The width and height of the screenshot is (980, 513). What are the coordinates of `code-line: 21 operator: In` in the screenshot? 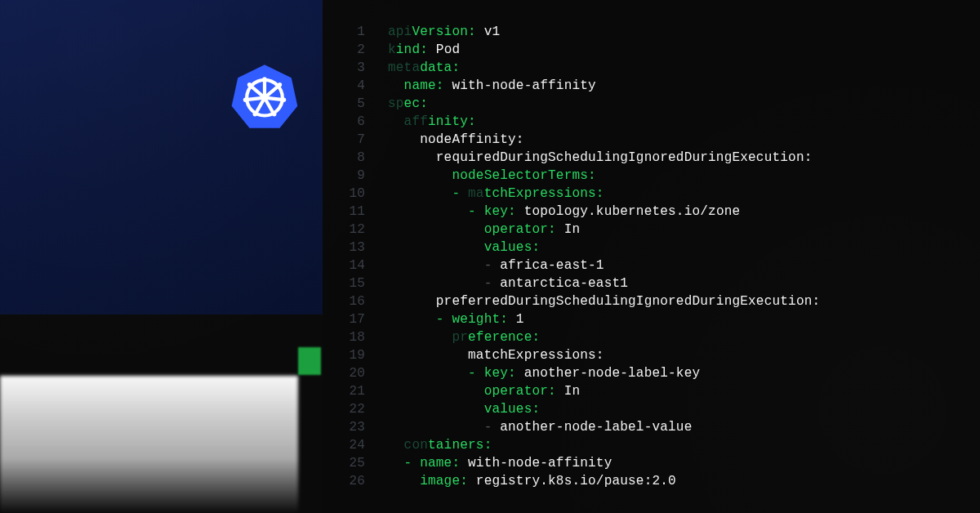 It's located at (657, 391).